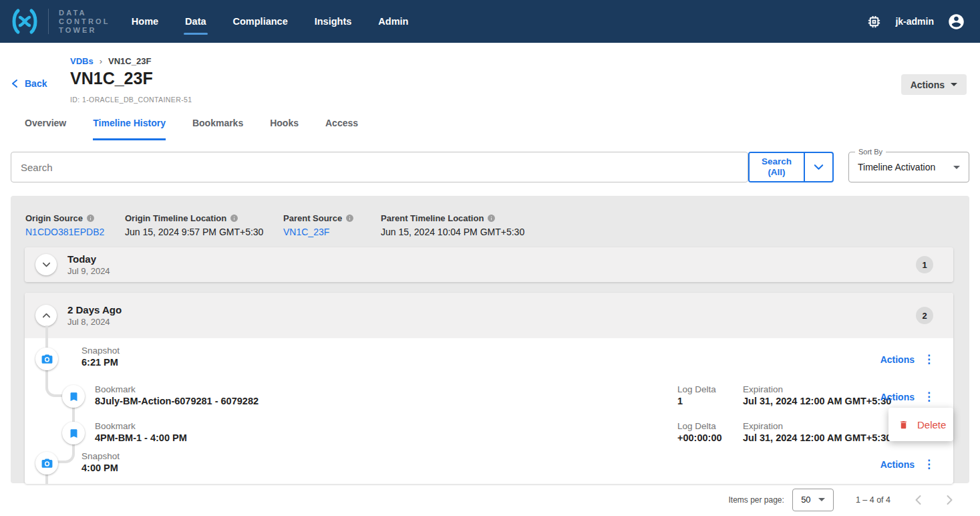 The image size is (980, 516). Describe the element at coordinates (490, 167) in the screenshot. I see `filter-bar: Search (All) Sort By Timeline Activation` at that location.